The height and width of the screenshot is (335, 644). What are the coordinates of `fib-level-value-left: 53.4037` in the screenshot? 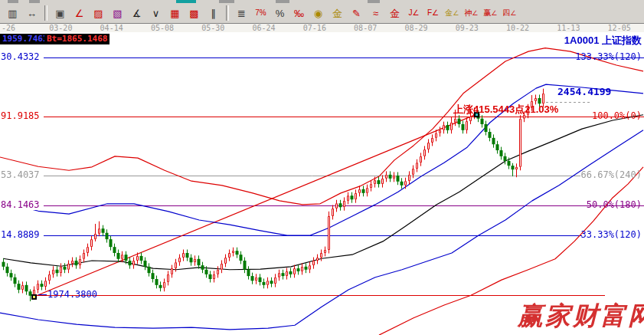 It's located at (20, 175).